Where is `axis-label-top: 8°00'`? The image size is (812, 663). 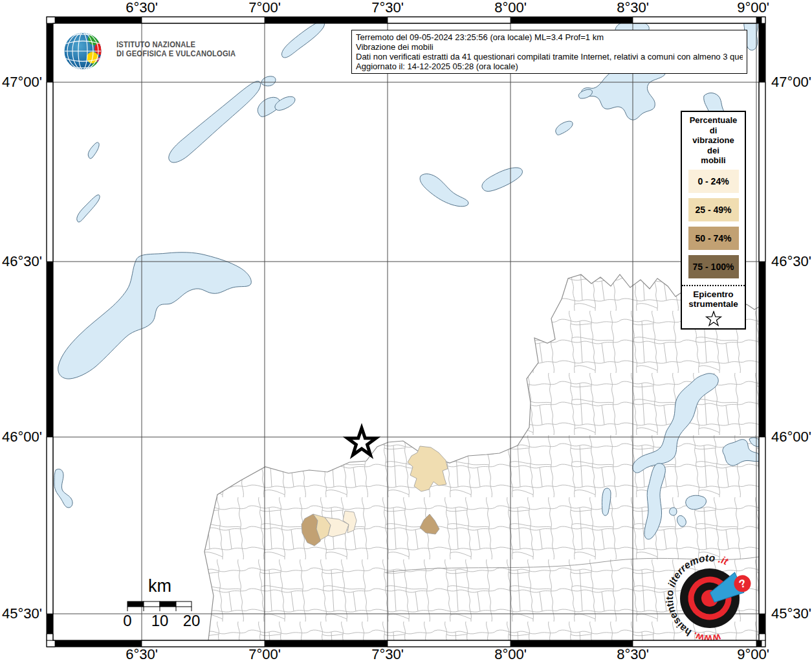 axis-label-top: 8°00' is located at coordinates (510, 8).